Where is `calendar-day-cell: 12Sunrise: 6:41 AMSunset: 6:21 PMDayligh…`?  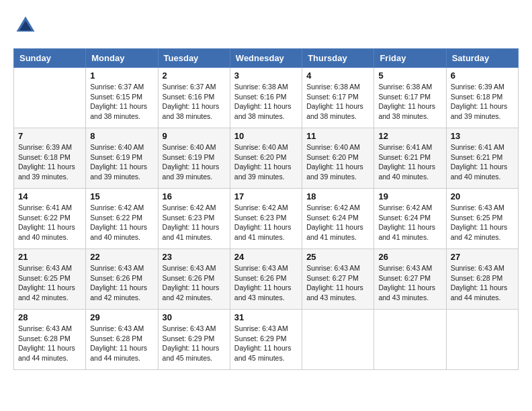
calendar-day-cell: 12Sunrise: 6:41 AMSunset: 6:21 PMDayligh… is located at coordinates (410, 158).